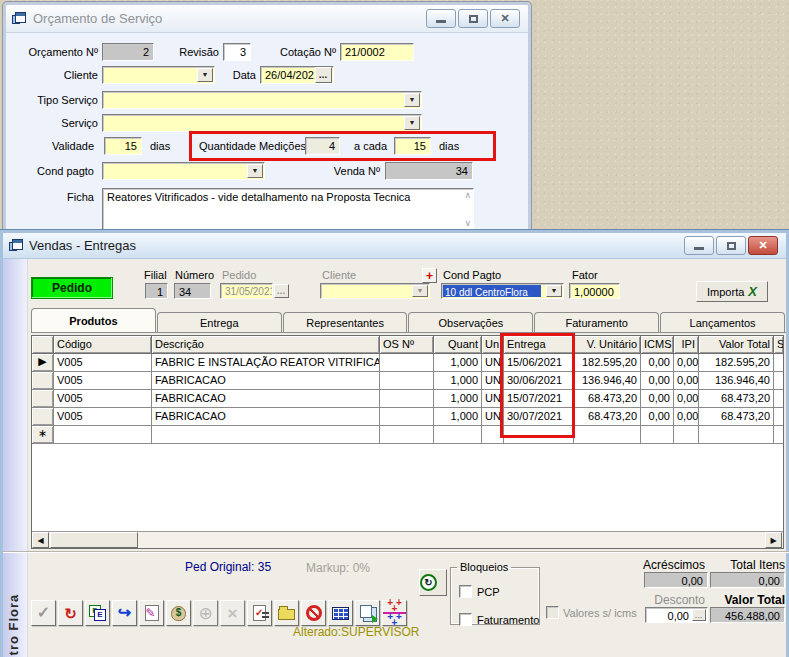 This screenshot has width=789, height=657. Describe the element at coordinates (178, 613) in the screenshot. I see `money-button: $` at that location.